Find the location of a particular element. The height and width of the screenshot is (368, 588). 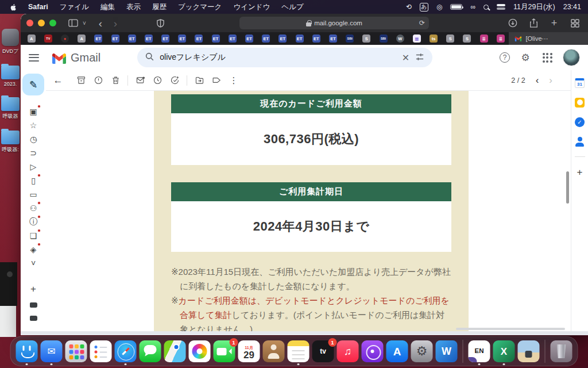

more-options-icon: ⋮ is located at coordinates (234, 80).